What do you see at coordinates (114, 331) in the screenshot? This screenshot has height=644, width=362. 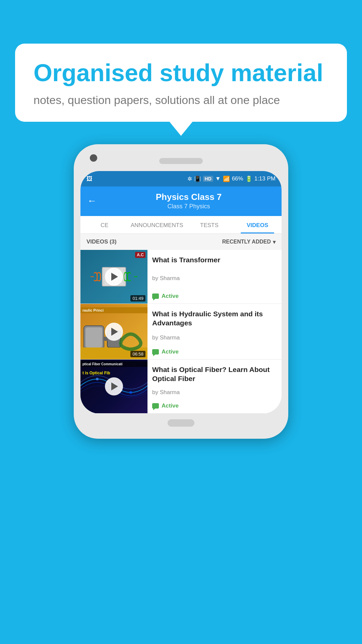 I see `video-thumb-2: raulic Princi` at bounding box center [114, 331].